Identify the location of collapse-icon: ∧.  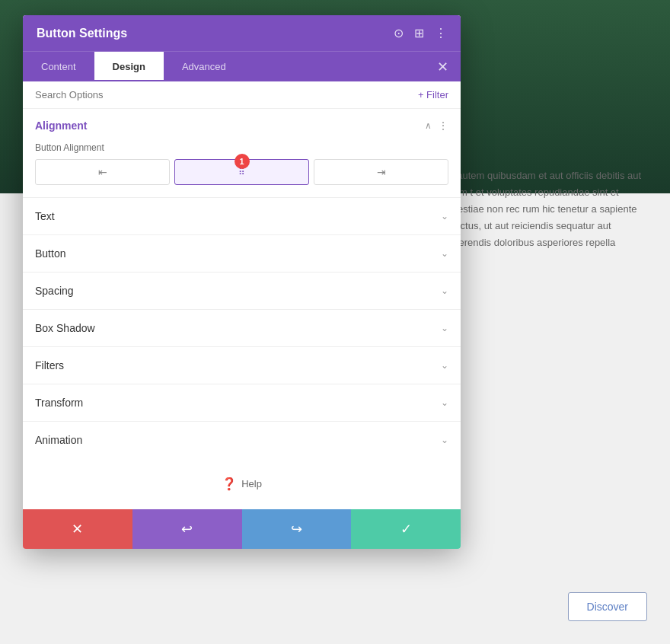
(428, 126).